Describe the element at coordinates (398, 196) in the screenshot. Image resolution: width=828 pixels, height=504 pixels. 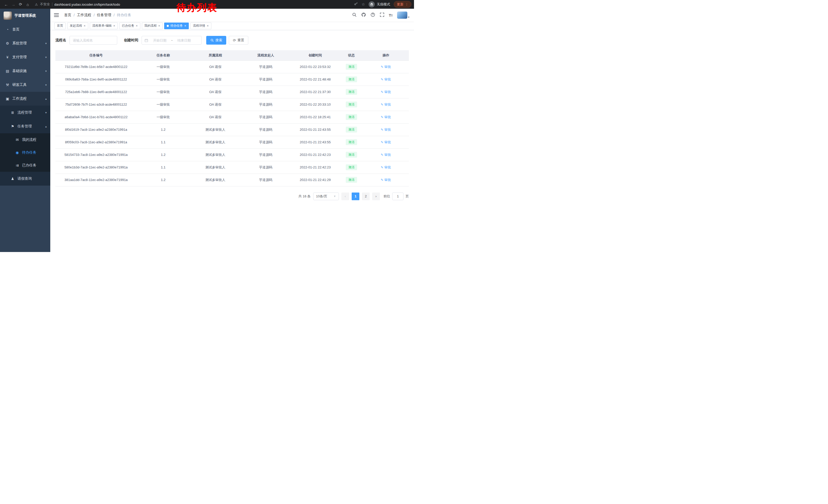
I see `goto-page-input` at that location.